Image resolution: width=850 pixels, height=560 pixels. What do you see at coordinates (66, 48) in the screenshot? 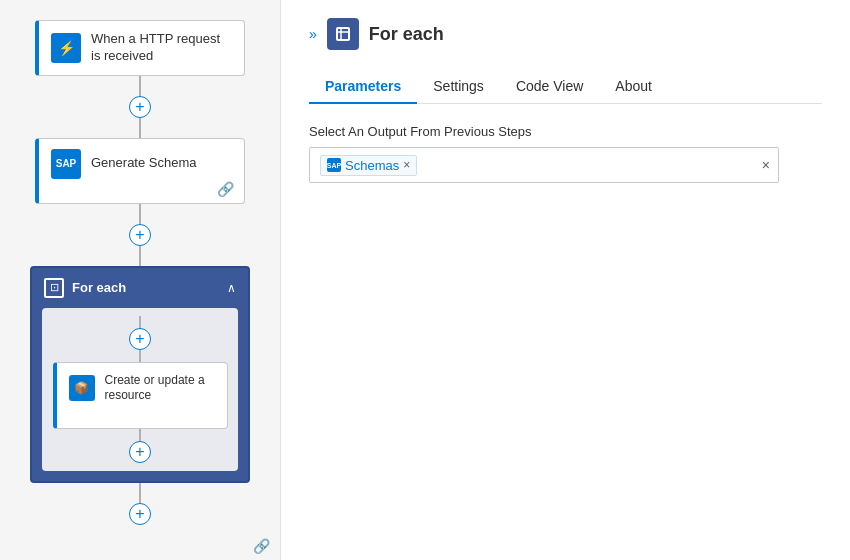
I see `http-icon: ⚡` at bounding box center [66, 48].